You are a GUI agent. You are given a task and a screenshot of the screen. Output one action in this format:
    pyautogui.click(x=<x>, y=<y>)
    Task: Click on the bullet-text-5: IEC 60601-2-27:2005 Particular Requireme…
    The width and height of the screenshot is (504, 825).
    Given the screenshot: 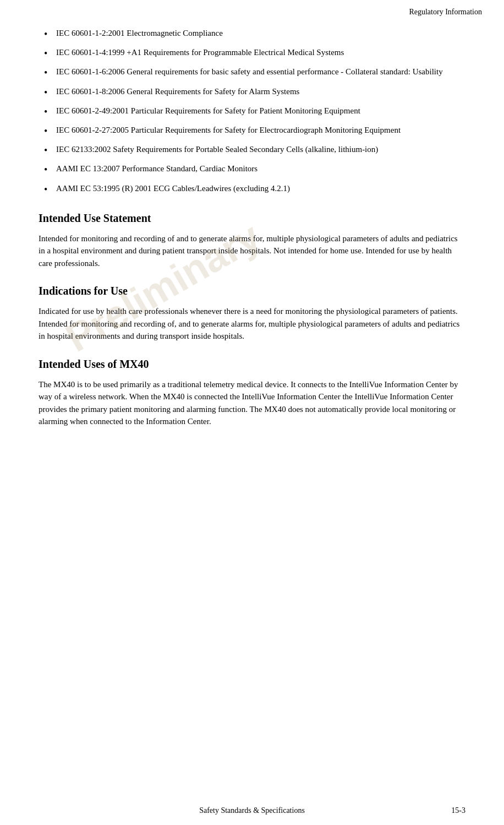 What is the action you would take?
    pyautogui.click(x=228, y=131)
    